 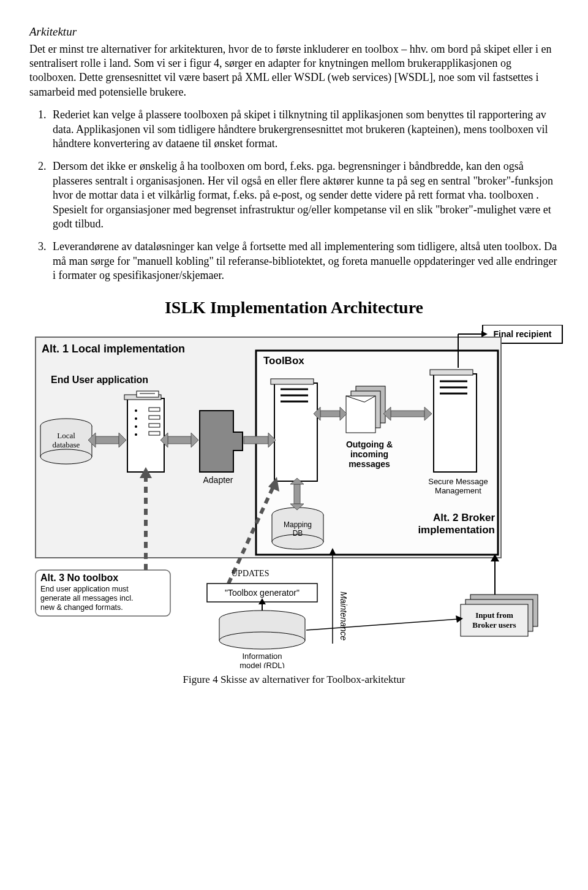 I want to click on svg-text: Broker users, so click(x=494, y=625).